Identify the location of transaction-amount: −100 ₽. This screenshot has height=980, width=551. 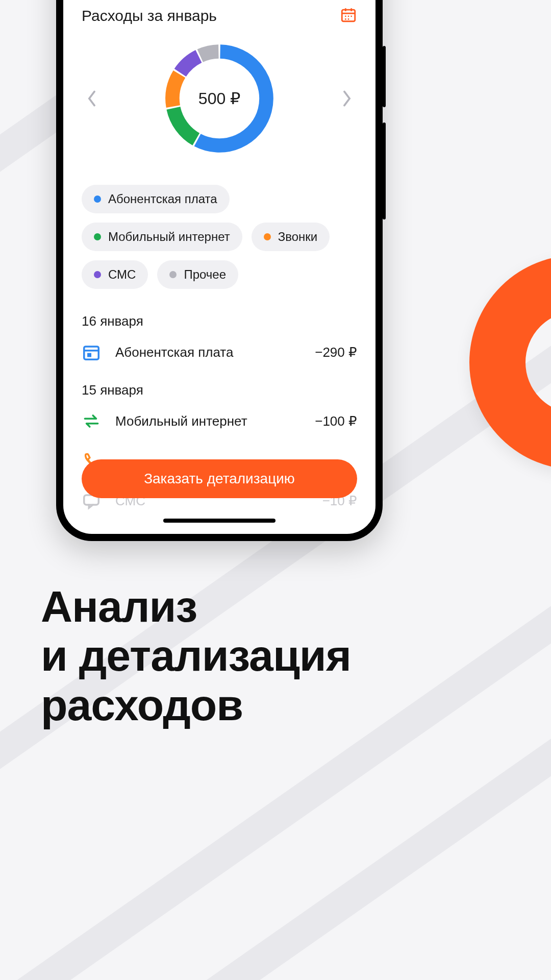
(336, 422).